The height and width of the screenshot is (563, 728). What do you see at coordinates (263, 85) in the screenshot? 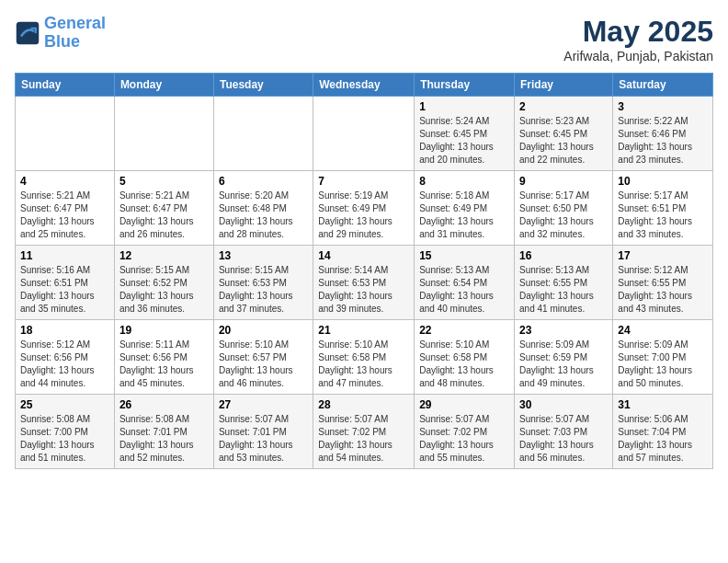
I see `weekday-header: Tuesday` at bounding box center [263, 85].